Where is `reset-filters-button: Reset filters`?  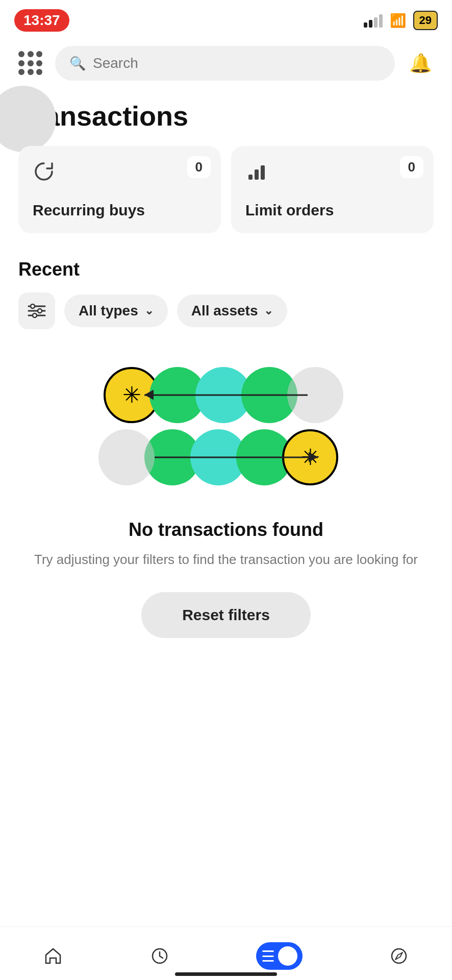
reset-filters-button: Reset filters is located at coordinates (226, 615).